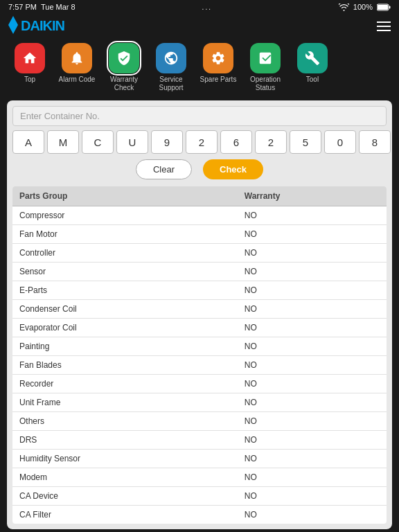 Image resolution: width=399 pixels, height=532 pixels. Describe the element at coordinates (43, 26) in the screenshot. I see `svg-text: DAIKIN` at that location.